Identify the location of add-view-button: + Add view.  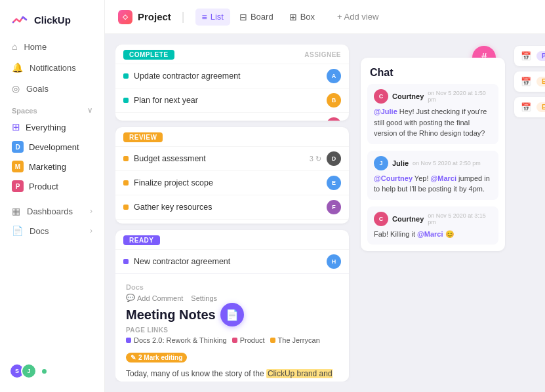
(358, 17).